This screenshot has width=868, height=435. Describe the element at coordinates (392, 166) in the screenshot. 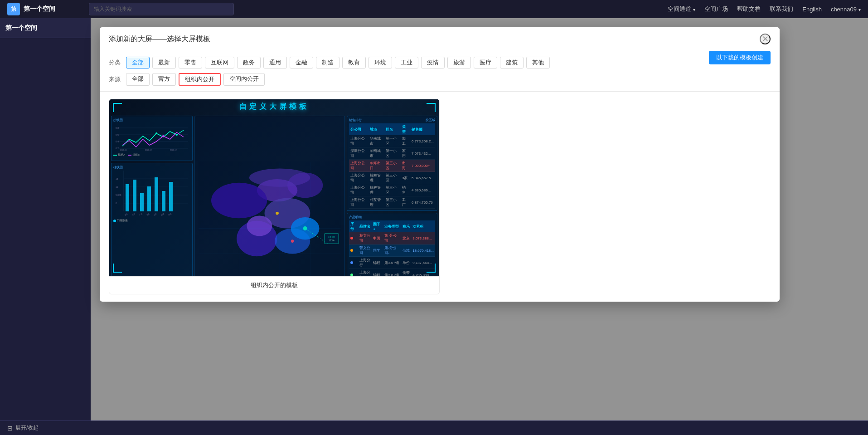

I see `sales-table: 分公司 城市 排名 类型 销售额` at that location.